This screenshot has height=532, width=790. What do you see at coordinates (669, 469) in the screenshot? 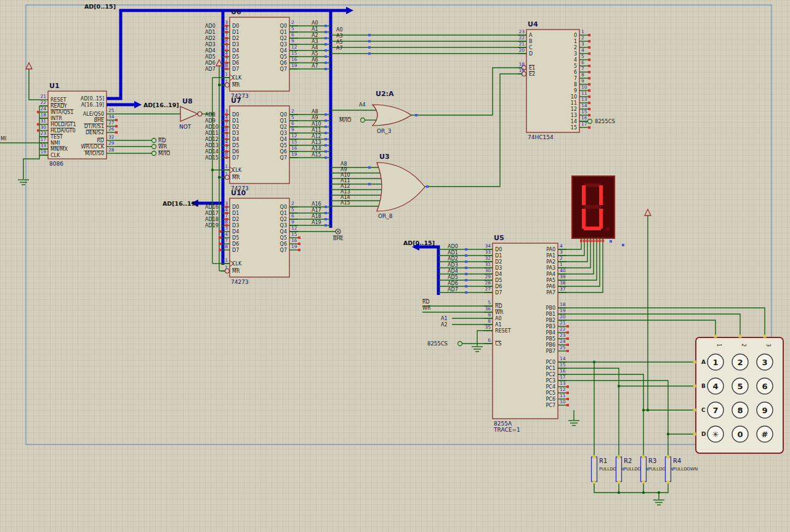
I see `resistor-R4` at bounding box center [669, 469].